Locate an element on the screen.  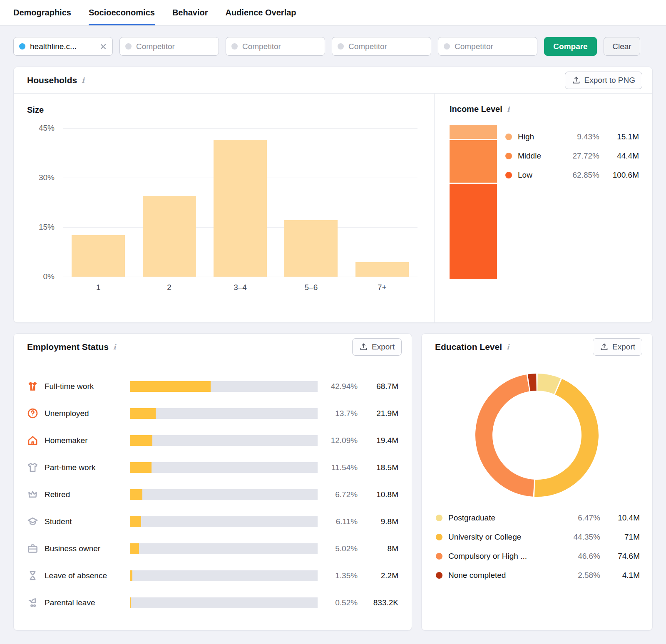
legend-percent: 46.6% is located at coordinates (578, 556).